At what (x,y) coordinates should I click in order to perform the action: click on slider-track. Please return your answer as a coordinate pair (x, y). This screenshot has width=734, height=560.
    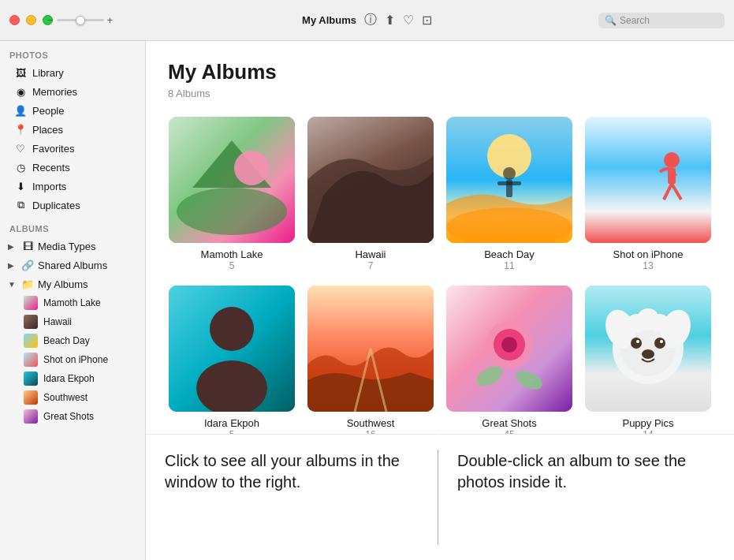
    Looking at the image, I should click on (80, 21).